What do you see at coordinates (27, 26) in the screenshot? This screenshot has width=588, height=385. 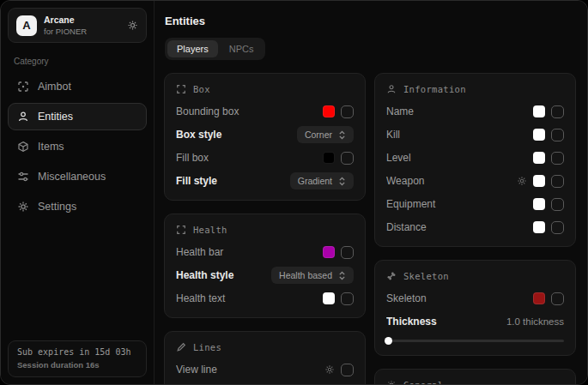 I see `brand-logo: A` at bounding box center [27, 26].